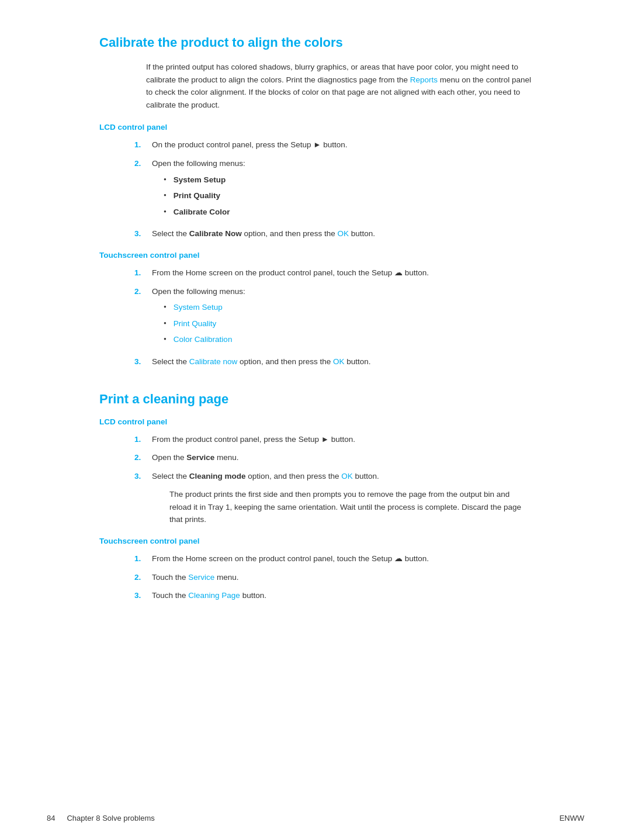  Describe the element at coordinates (571, 818) in the screenshot. I see `footer-language: ENWW` at that location.